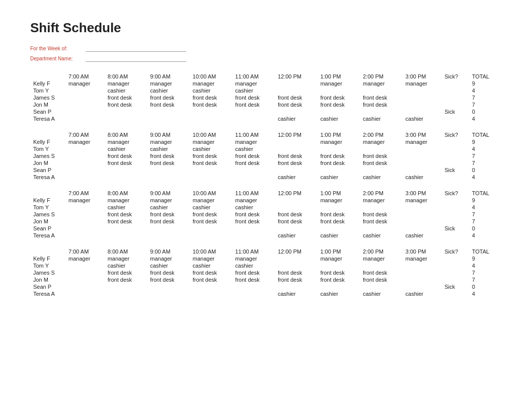 The width and height of the screenshot is (532, 411). Describe the element at coordinates (168, 163) in the screenshot. I see `cell-2-3-2: front desk` at that location.